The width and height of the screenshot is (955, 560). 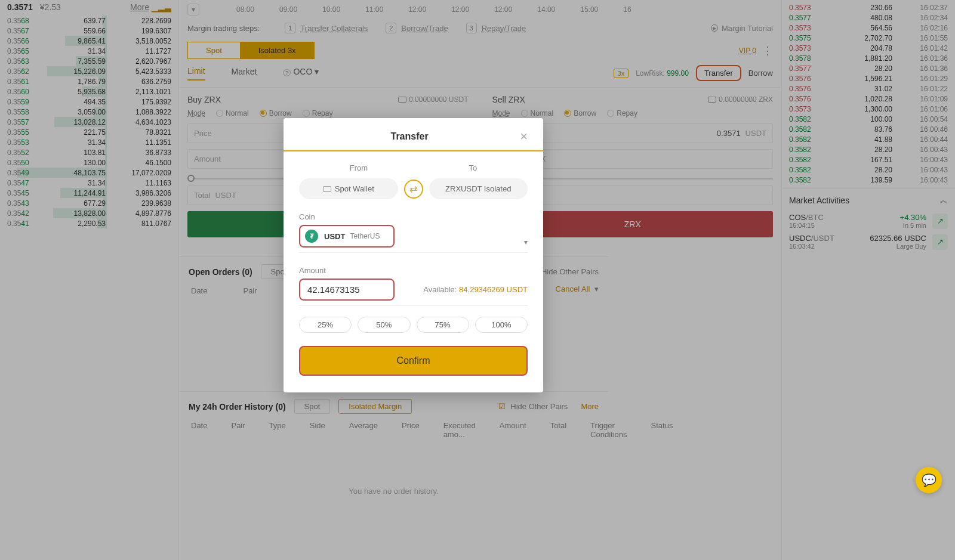 I want to click on amount-label: Amount, so click(x=413, y=271).